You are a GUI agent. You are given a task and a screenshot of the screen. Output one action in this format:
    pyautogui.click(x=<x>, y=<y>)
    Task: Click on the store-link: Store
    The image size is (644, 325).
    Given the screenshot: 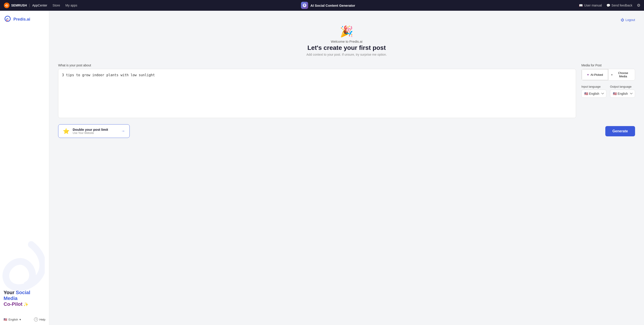 What is the action you would take?
    pyautogui.click(x=56, y=5)
    